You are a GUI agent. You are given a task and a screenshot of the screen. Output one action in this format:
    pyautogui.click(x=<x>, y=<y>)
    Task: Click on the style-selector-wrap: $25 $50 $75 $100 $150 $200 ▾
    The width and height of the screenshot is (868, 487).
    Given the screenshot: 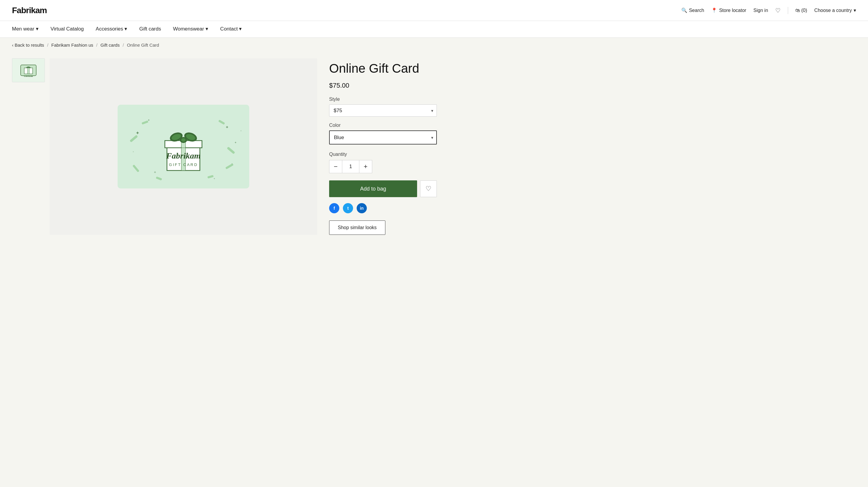 What is the action you would take?
    pyautogui.click(x=383, y=110)
    